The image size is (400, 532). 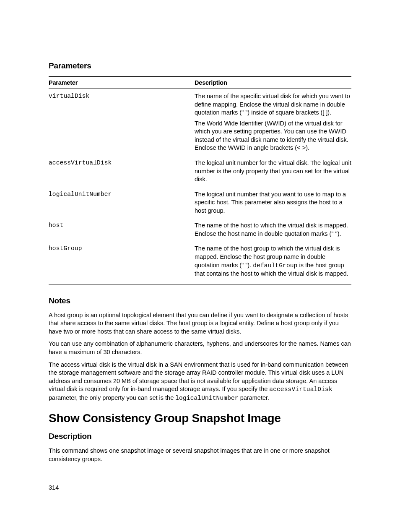 I want to click on notes-para: A host group is an optional topological …, so click(x=200, y=324).